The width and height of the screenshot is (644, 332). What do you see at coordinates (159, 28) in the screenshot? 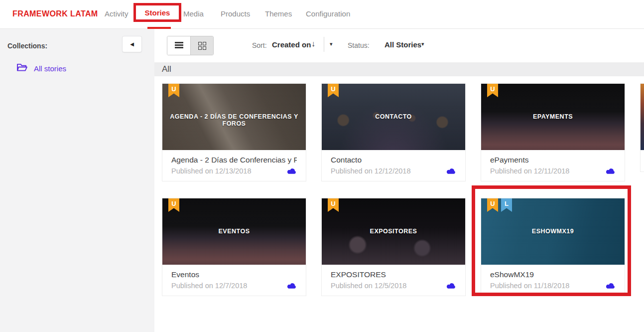
I see `active-tab-indicator` at bounding box center [159, 28].